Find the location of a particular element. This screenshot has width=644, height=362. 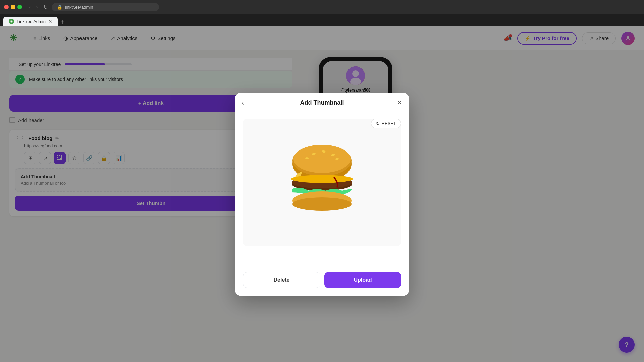

address-bar: 🔒 linktr.ee/admin is located at coordinates (105, 7).